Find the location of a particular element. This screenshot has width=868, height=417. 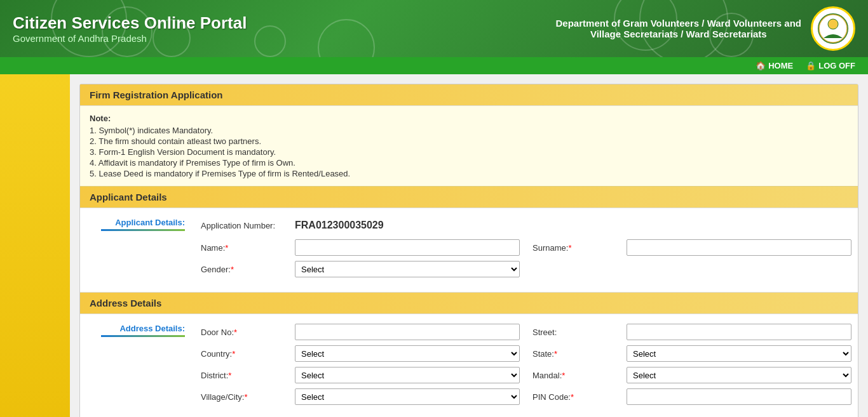

app-number-label: Application Number: is located at coordinates (245, 226).